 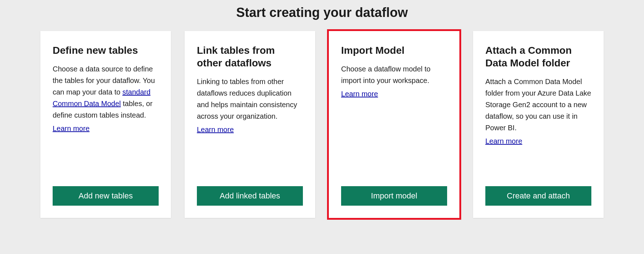 I want to click on create-and-attach-button: Create and attach, so click(x=538, y=196).